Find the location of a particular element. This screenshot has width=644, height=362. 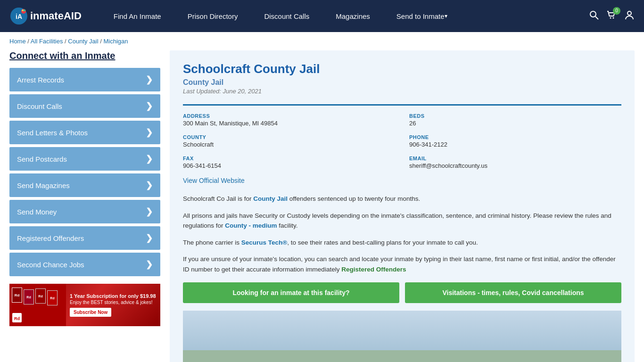

breadcrumb-home: Home is located at coordinates (18, 41).